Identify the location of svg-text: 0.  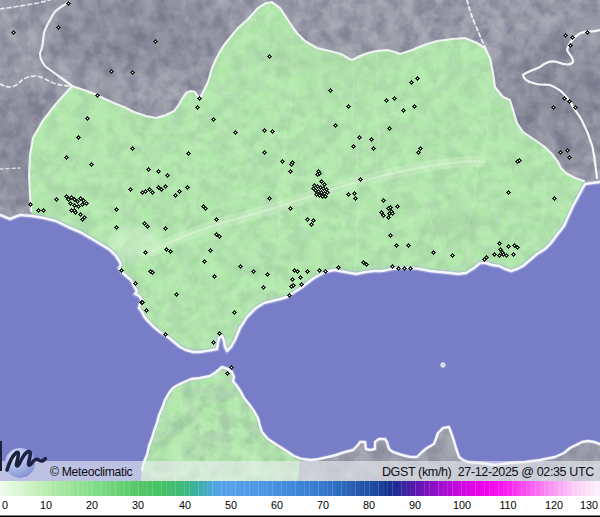
(5, 505).